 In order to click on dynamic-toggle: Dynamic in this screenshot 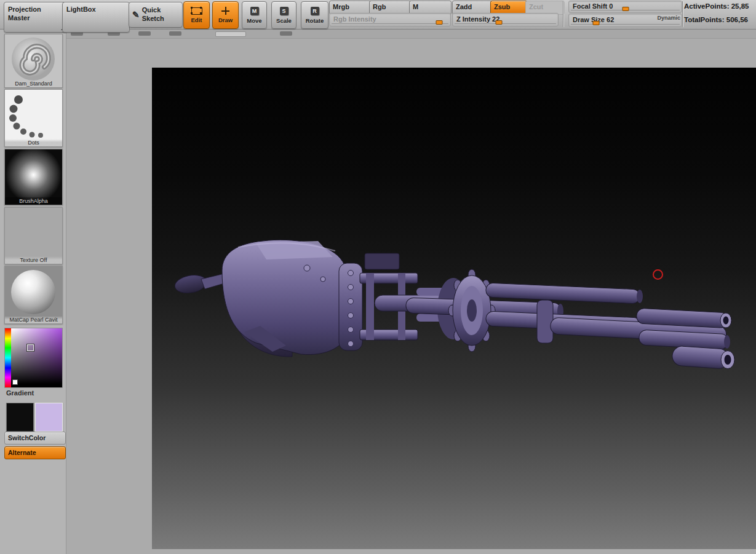, I will do `click(667, 18)`.